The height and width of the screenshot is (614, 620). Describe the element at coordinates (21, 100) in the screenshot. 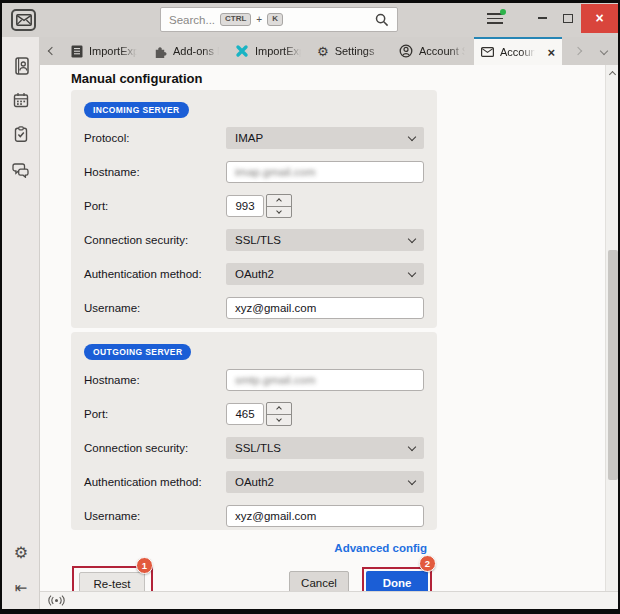

I see `calendar-space-button` at that location.